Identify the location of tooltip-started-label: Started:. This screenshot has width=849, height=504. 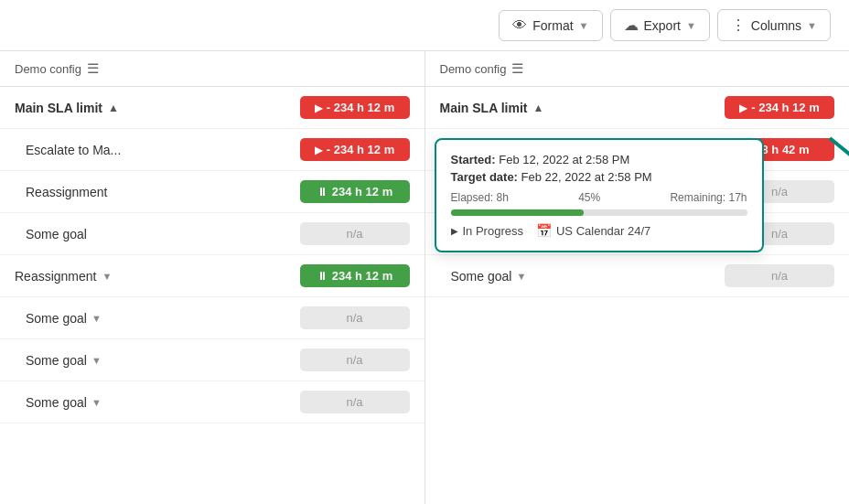
(474, 159).